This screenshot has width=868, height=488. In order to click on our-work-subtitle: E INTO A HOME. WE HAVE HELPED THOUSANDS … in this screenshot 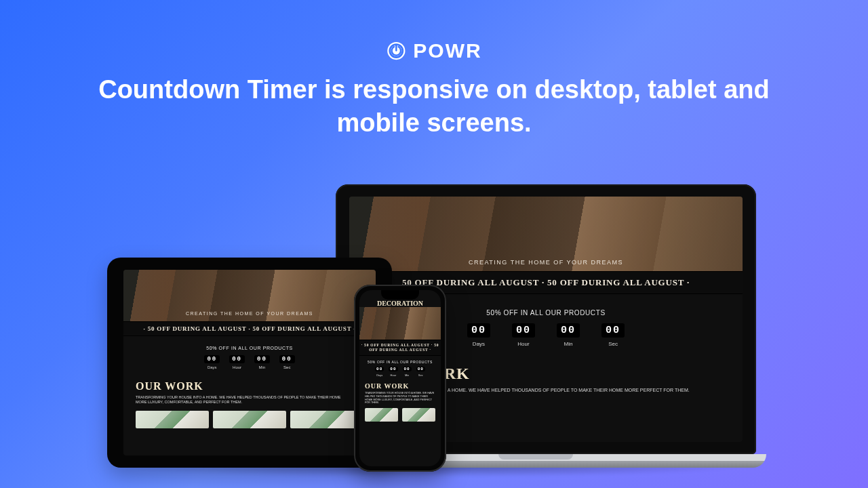, I will do `click(575, 390)`.